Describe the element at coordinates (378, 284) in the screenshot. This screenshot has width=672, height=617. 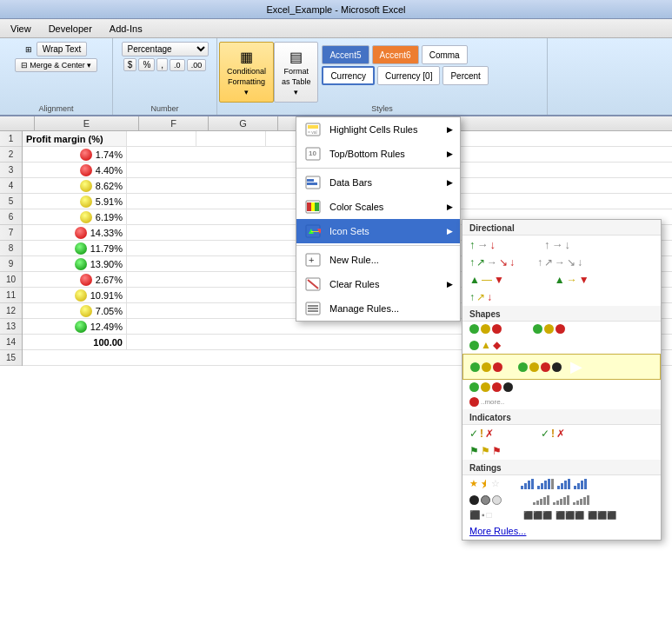
I see `clear-rules-item: Clear Rules` at that location.